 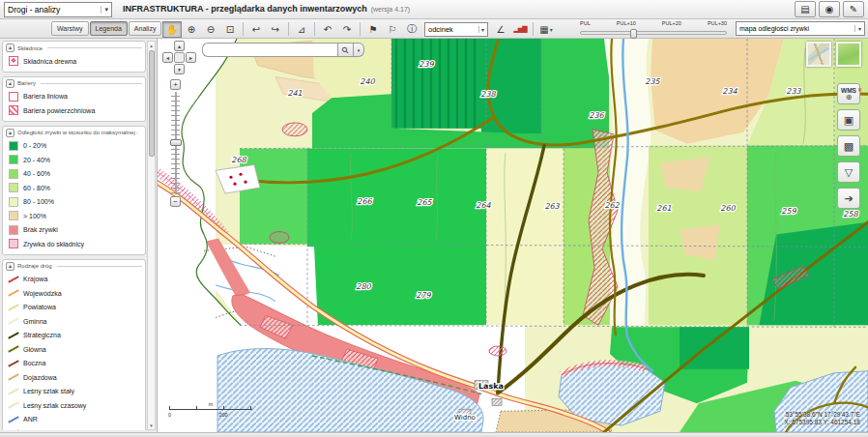 What do you see at coordinates (211, 29) in the screenshot?
I see `zoom-out-tool: ⊖` at bounding box center [211, 29].